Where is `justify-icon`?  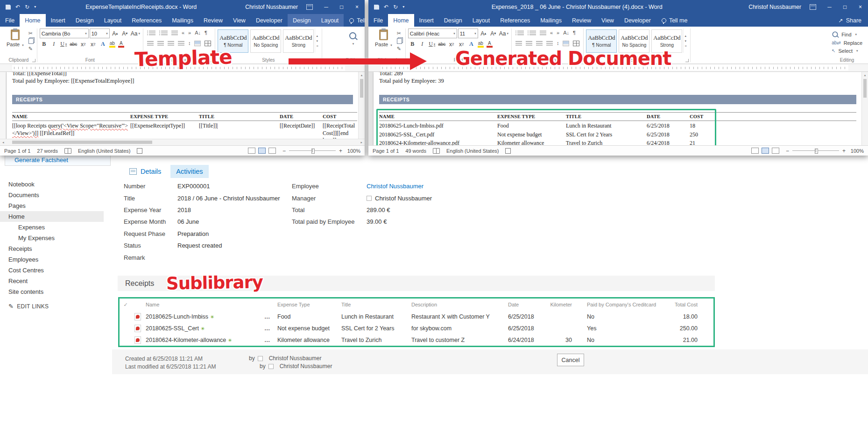
justify-icon is located at coordinates (181, 43).